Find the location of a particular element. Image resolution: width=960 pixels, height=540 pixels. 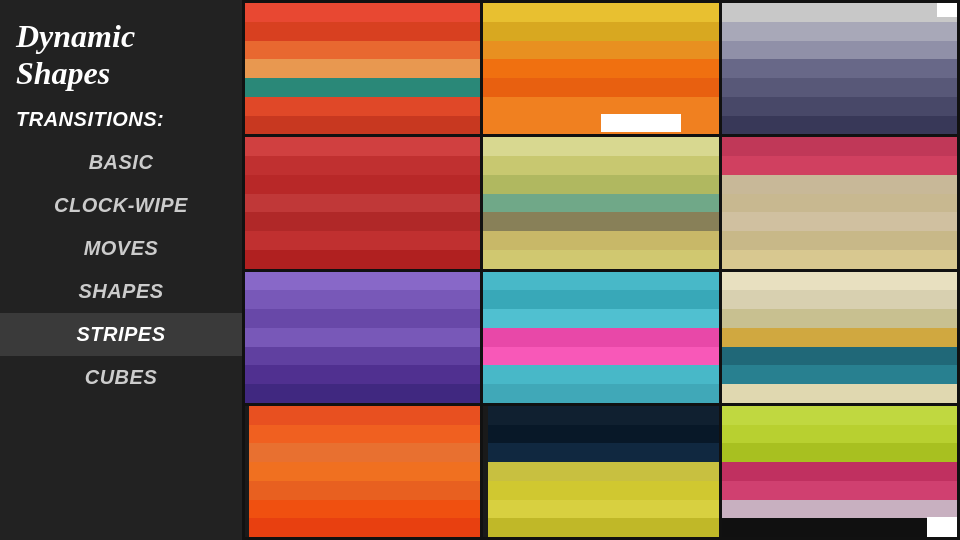

sidebar-item-clock-wipe: CLOCK-WIPE is located at coordinates (121, 206).